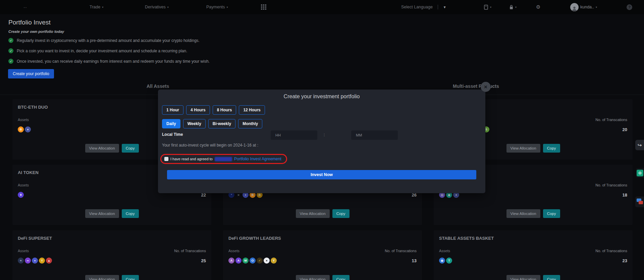  Describe the element at coordinates (36, 261) in the screenshot. I see `asset-coin-row: ≈∞♦Y▲` at that location.